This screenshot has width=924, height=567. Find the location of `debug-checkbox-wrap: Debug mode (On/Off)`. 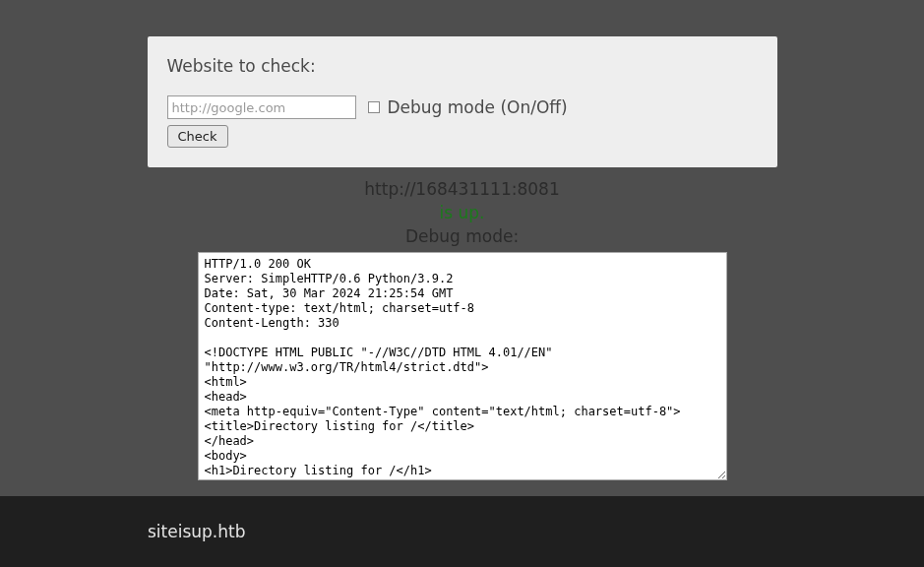

debug-checkbox-wrap: Debug mode (On/Off) is located at coordinates (468, 107).